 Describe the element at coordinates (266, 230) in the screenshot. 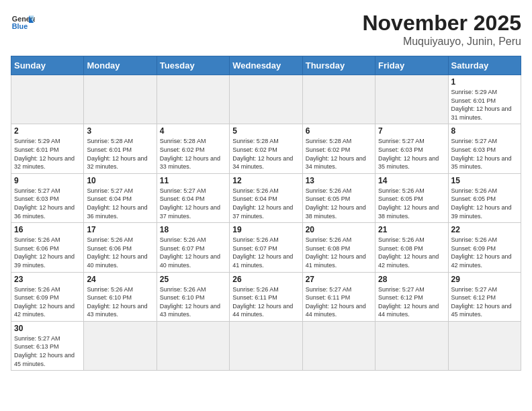

I see `day-number: 19` at that location.